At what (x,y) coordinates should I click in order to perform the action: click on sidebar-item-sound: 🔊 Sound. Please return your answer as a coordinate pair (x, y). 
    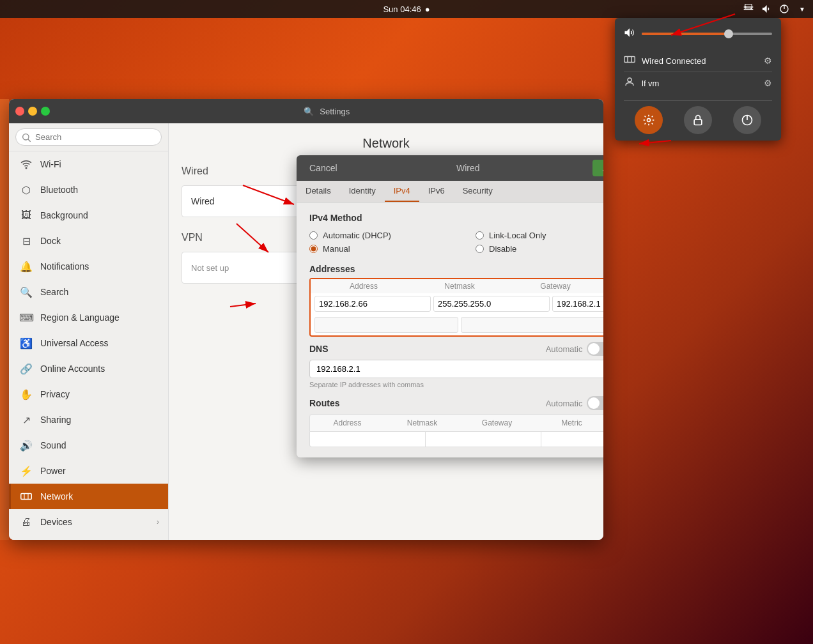
    Looking at the image, I should click on (88, 445).